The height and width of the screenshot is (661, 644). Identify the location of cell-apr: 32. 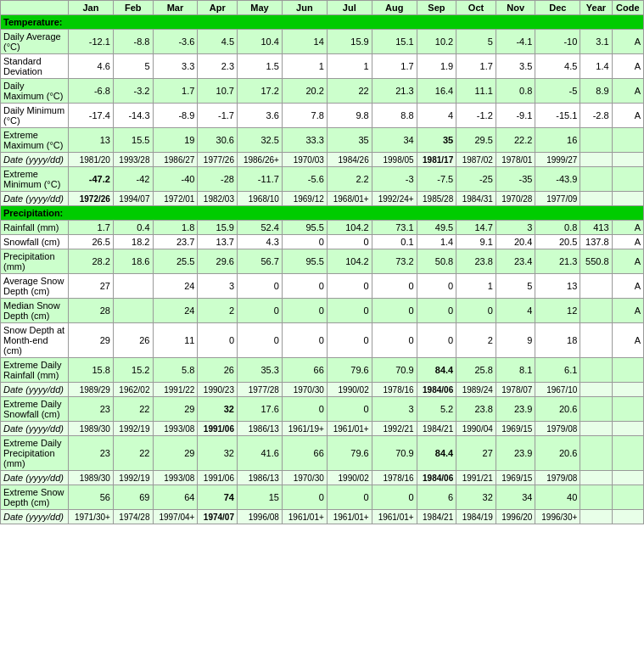
(217, 409).